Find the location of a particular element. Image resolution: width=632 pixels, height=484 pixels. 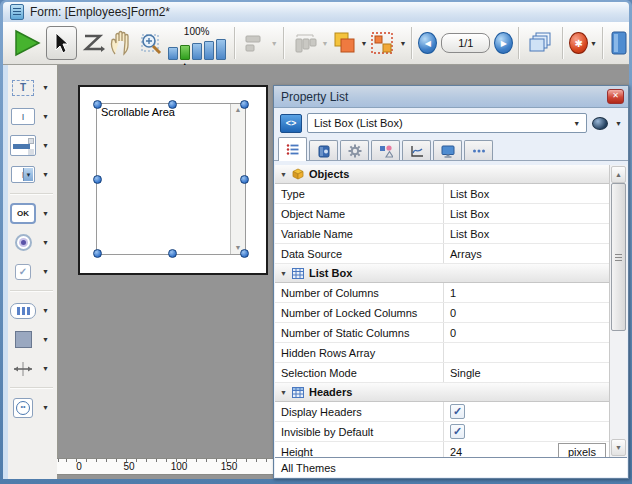

duplicate-dropdown-arrow: ▼ is located at coordinates (402, 44).